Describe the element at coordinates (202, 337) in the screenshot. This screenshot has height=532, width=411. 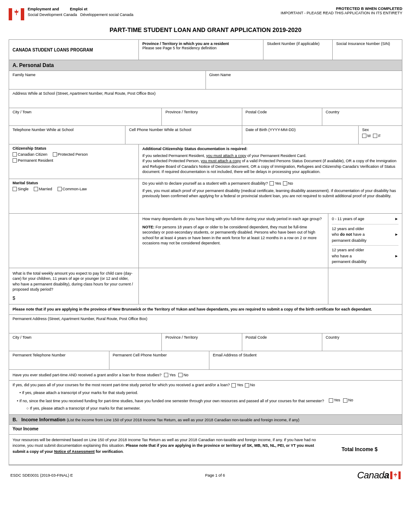
I see `perm-province-label: Province / Territory` at that location.